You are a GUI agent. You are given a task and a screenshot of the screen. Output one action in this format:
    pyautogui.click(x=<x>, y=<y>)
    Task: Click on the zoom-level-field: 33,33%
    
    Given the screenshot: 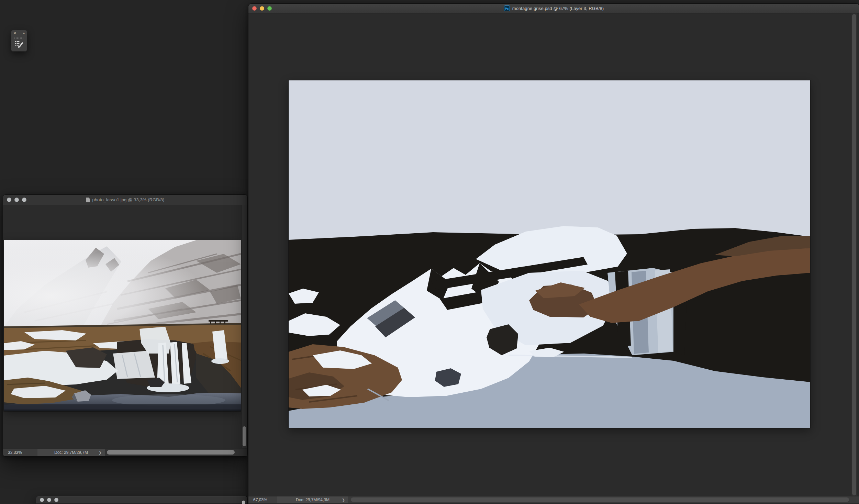 What is the action you would take?
    pyautogui.click(x=20, y=452)
    